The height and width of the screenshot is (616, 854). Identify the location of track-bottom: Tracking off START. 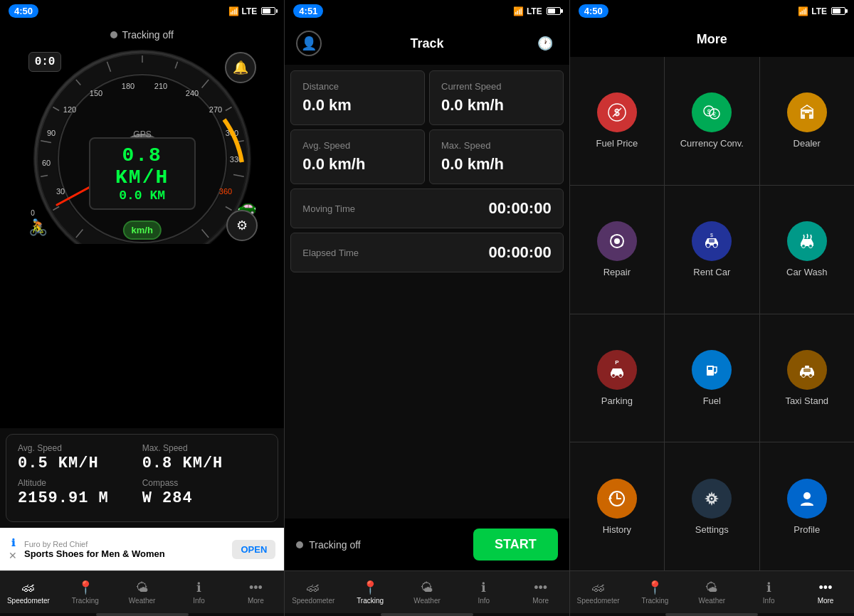
(427, 545).